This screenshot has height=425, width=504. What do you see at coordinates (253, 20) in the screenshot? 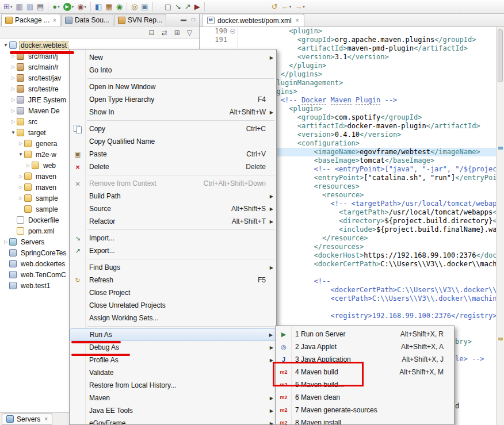
I see `tab-pom-xml-editor: docker.webtest/pom.xml ×` at bounding box center [253, 20].